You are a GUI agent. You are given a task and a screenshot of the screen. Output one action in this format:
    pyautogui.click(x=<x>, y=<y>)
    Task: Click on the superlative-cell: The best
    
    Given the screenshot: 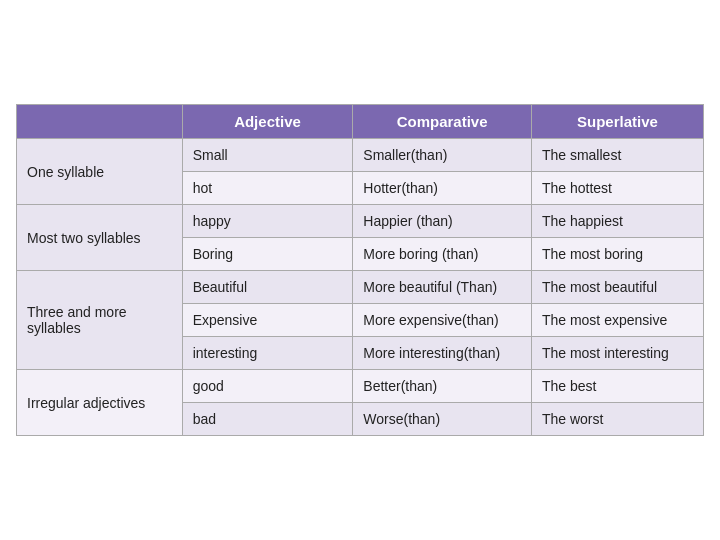 What is the action you would take?
    pyautogui.click(x=617, y=386)
    